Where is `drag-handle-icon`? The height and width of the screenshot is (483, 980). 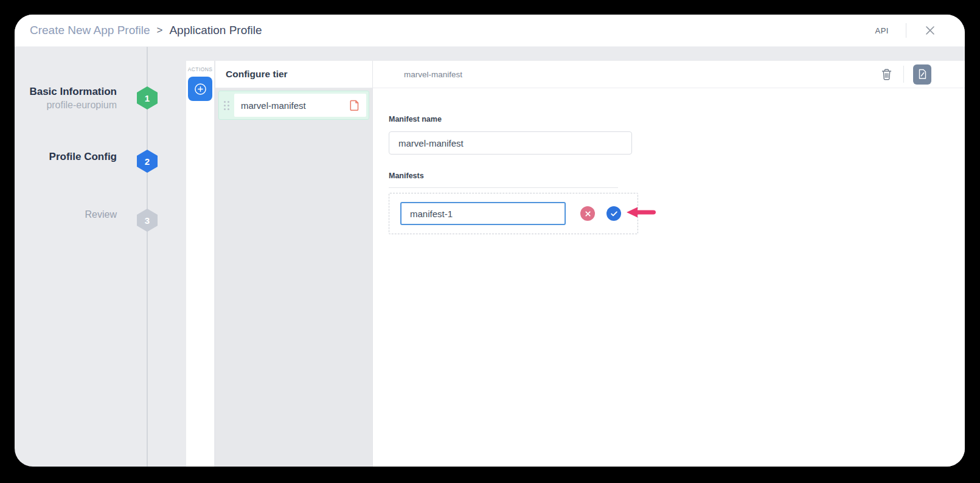 drag-handle-icon is located at coordinates (226, 106).